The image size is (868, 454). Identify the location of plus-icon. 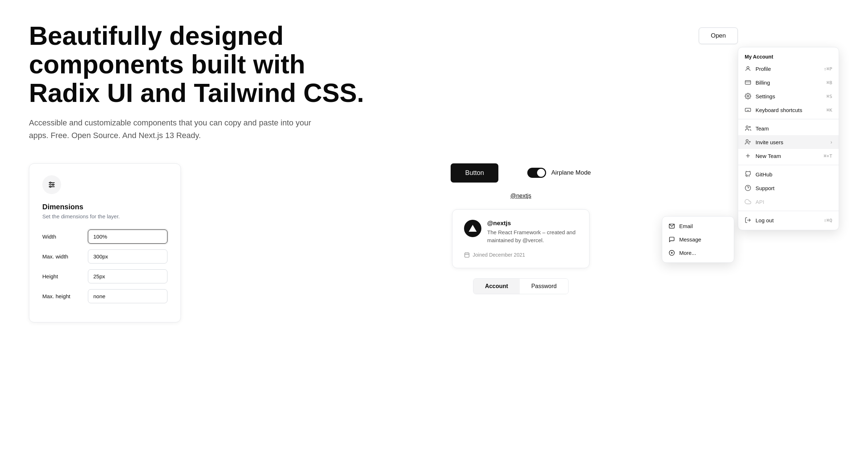
(748, 156).